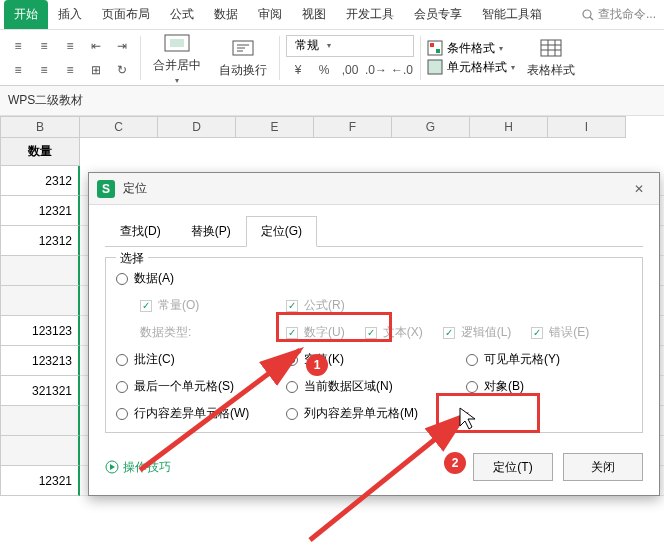  What do you see at coordinates (275, 127) in the screenshot?
I see `col-header-e: E` at bounding box center [275, 127].